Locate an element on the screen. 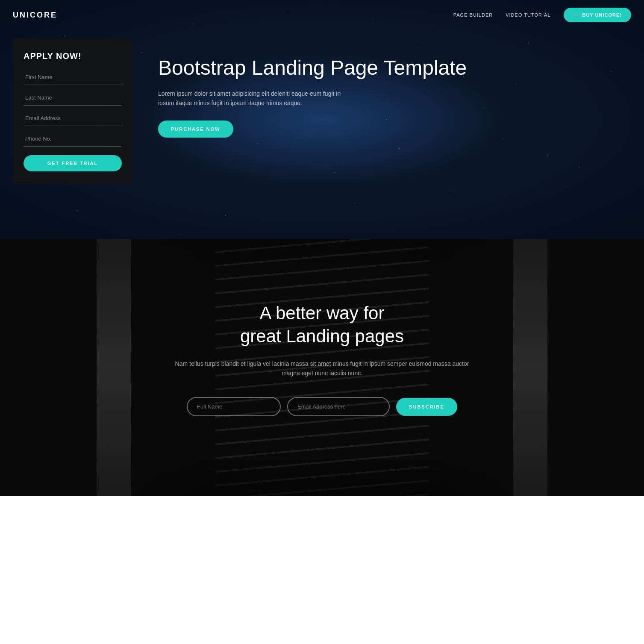 This screenshot has height=644, width=644. nav-video-tutorial: VIDEO TUTORIAL is located at coordinates (528, 15).